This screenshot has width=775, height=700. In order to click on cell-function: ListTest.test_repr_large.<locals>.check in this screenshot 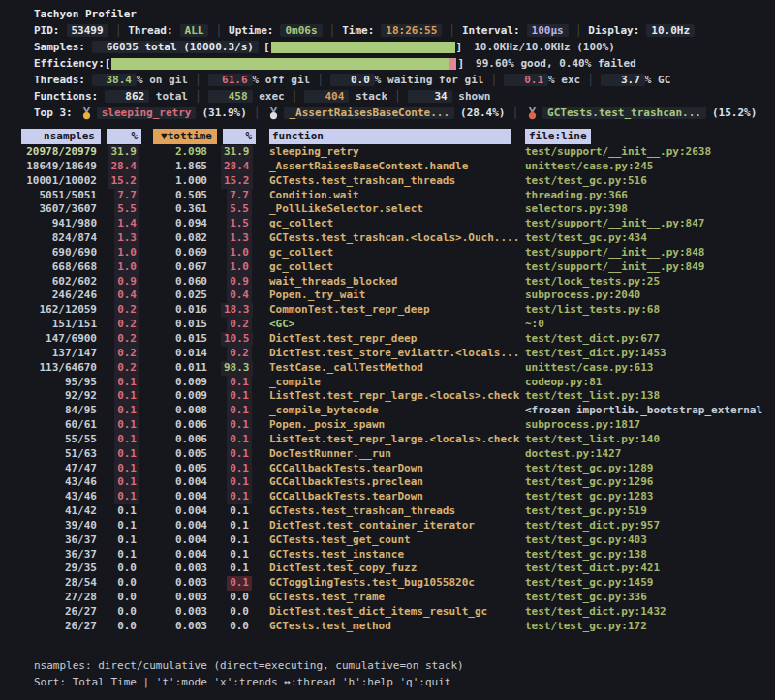, I will do `click(391, 397)`.